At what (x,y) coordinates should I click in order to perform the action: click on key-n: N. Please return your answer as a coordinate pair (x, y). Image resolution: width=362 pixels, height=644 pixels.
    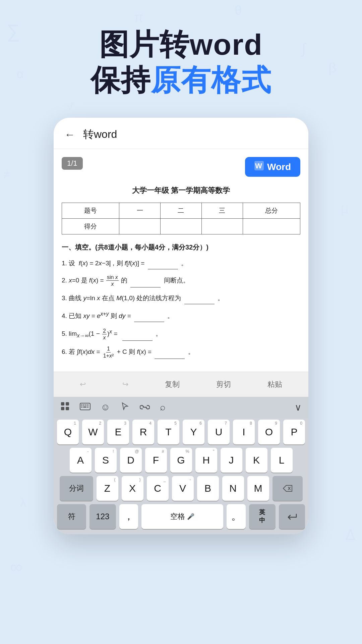
    Looking at the image, I should click on (233, 488).